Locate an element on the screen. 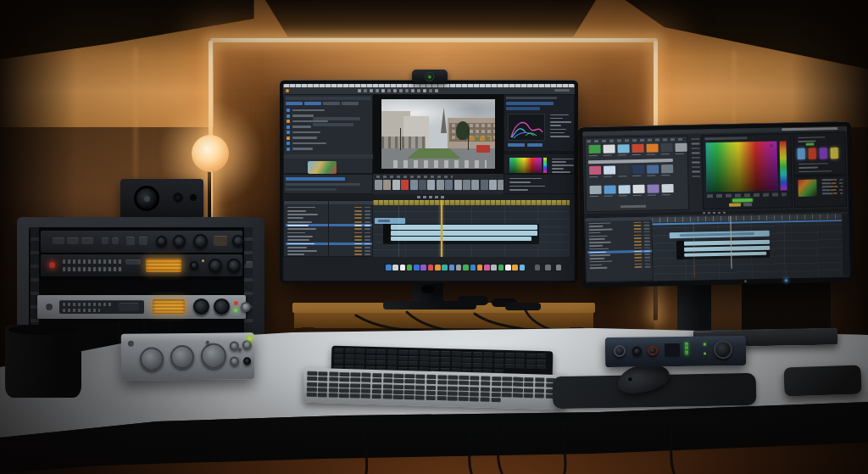  color-picker-square is located at coordinates (526, 165).